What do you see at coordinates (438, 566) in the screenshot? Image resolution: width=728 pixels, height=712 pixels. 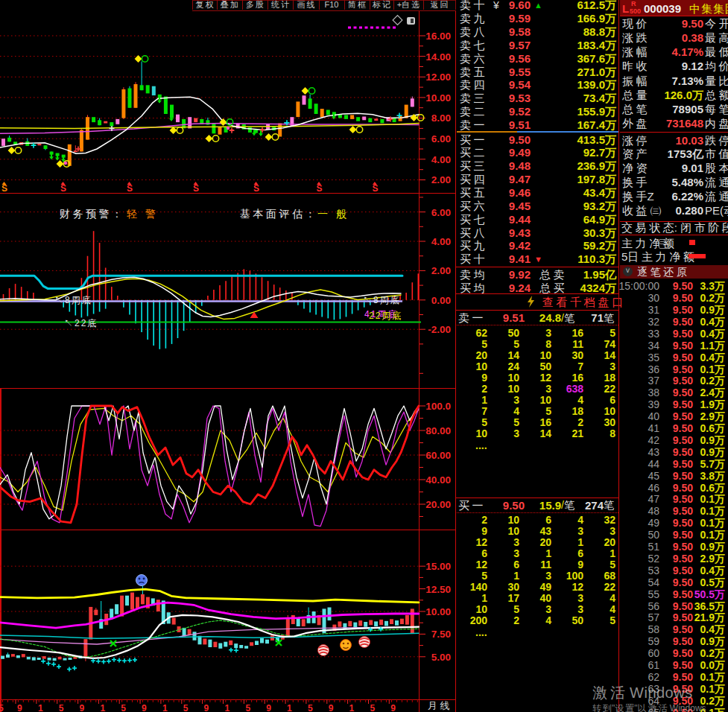 I see `svg-text: 15.00` at bounding box center [438, 566].